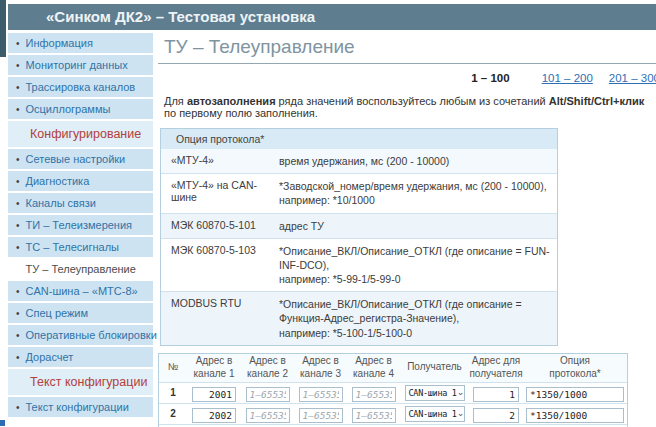 Image resolution: width=656 pixels, height=427 pixels. Describe the element at coordinates (2, 423) in the screenshot. I see `corner-artifact` at that location.